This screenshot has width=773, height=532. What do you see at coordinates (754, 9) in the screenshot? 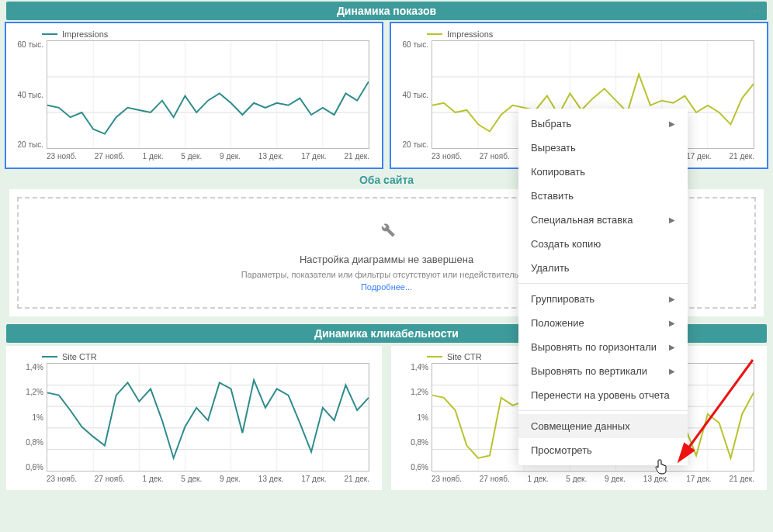
I see `more-menu-icon: ⋮` at bounding box center [754, 9].